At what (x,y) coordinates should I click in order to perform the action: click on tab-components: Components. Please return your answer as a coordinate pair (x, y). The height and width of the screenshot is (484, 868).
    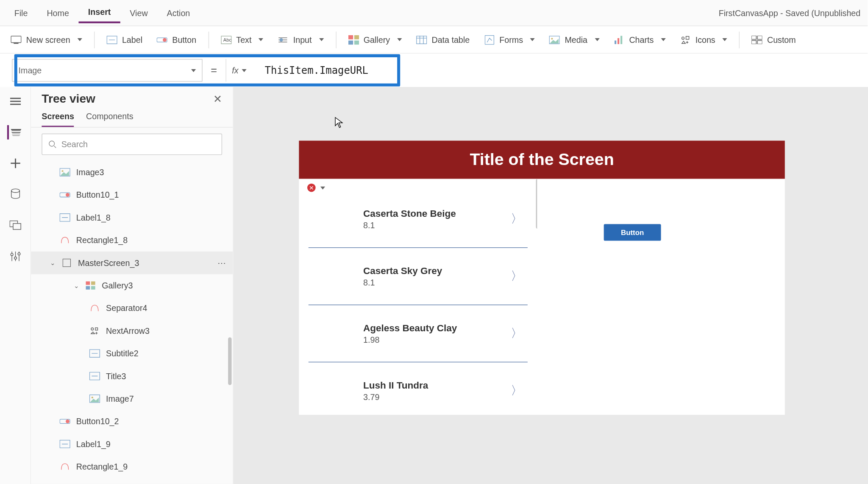
    Looking at the image, I should click on (110, 120).